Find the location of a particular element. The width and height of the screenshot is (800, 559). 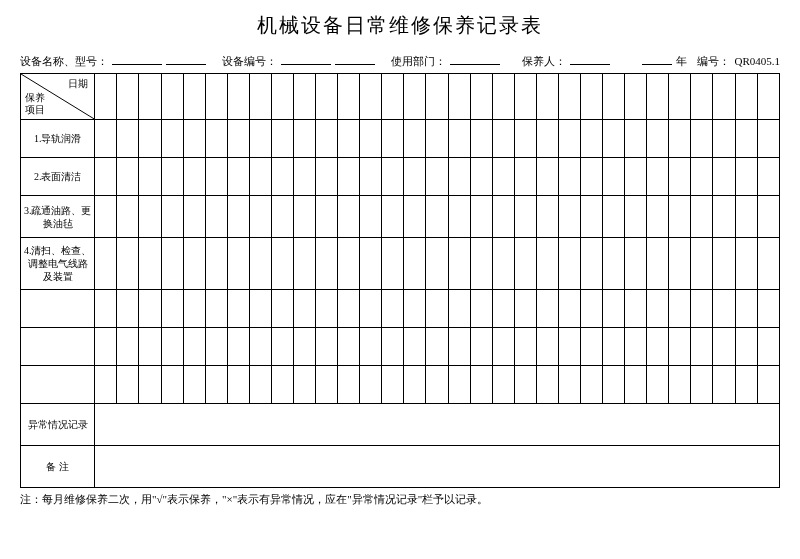

header-fields: 设备名称、型号： 设备编号： 使用部门： 保养人： 年 编号： QR0405.1 is located at coordinates (400, 60).